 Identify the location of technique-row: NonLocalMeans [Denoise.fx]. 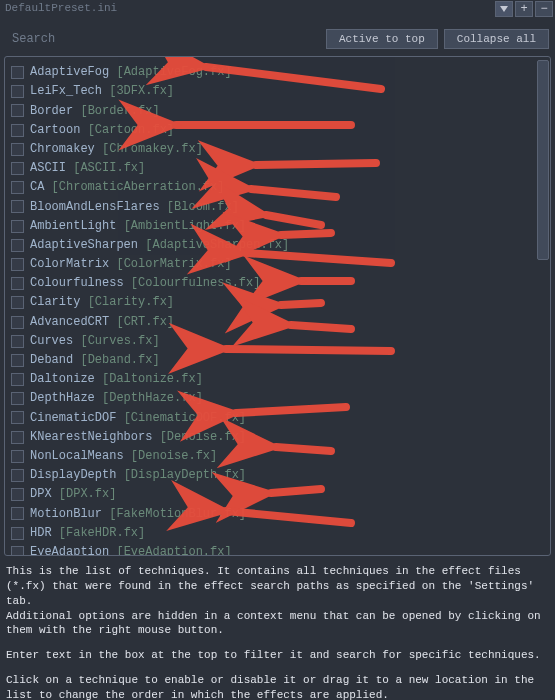
(274, 456).